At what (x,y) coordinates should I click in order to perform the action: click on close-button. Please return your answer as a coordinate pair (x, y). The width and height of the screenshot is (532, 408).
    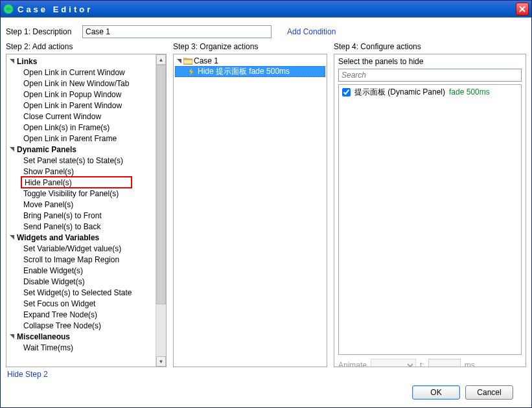
    Looking at the image, I should click on (522, 9).